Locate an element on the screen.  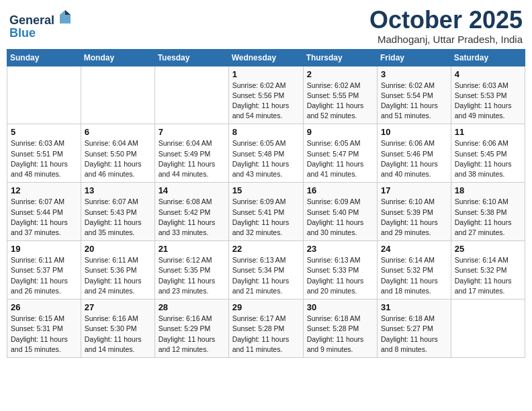
day-info: Sunrise: 6:13 AMSunset: 5:33 PMDaylight:… is located at coordinates (340, 275).